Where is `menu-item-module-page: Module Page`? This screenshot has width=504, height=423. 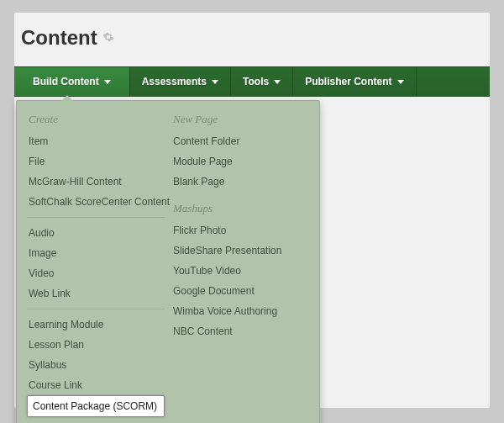 menu-item-module-page: Module Page is located at coordinates (240, 161).